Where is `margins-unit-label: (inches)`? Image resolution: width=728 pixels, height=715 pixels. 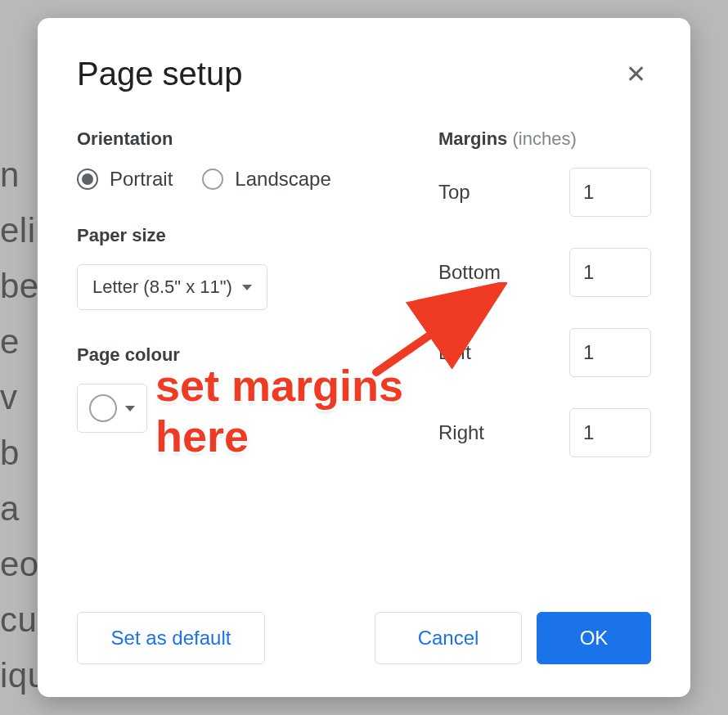 margins-unit-label: (inches) is located at coordinates (544, 139).